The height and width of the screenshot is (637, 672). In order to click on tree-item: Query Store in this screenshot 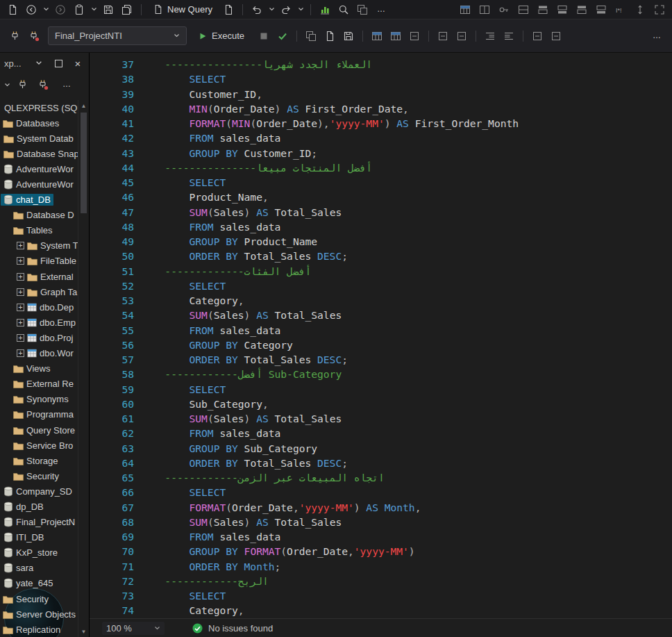, I will do `click(39, 430)`.